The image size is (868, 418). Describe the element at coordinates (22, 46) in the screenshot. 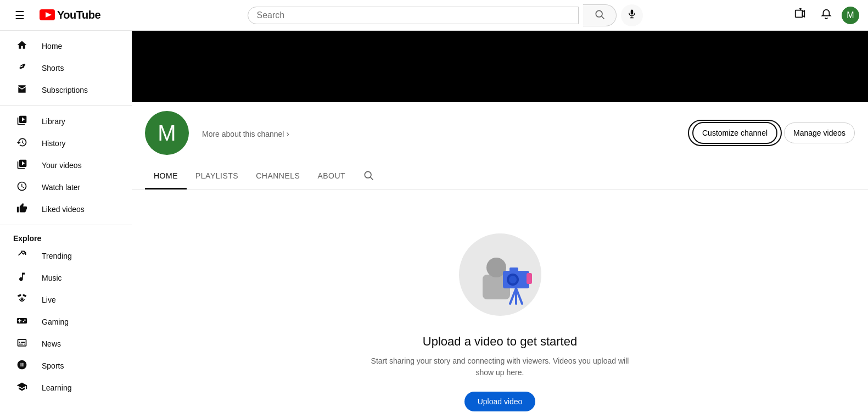

I see `home-icon` at that location.